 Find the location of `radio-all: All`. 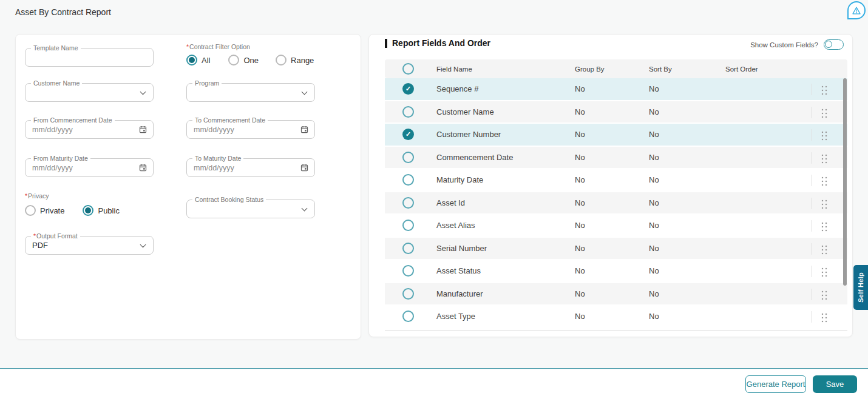

radio-all: All is located at coordinates (198, 60).